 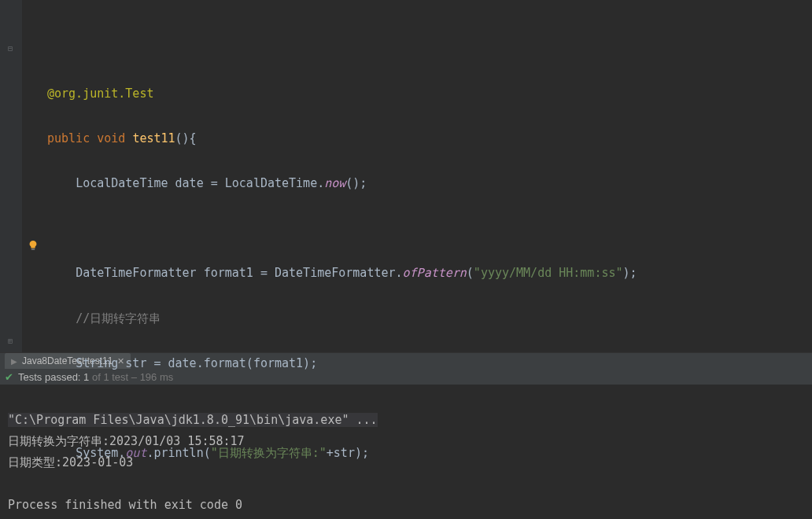 What do you see at coordinates (178, 453) in the screenshot?
I see `code-text: .println(` at bounding box center [178, 453].